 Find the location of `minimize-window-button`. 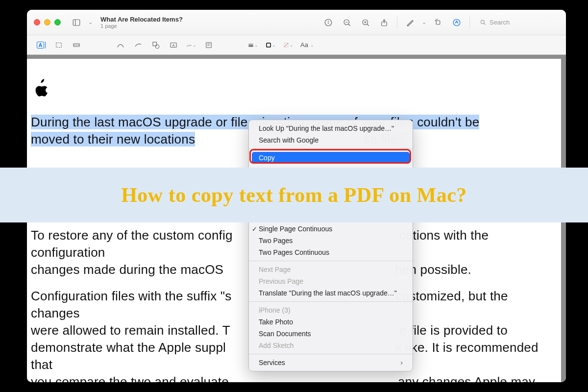

minimize-window-button is located at coordinates (47, 23).